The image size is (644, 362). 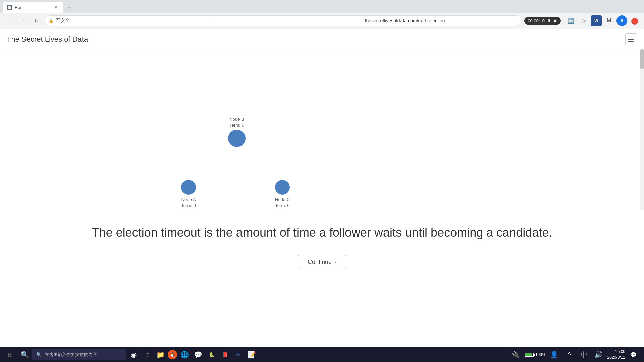 I want to click on browser-tab: 📄 Raft ✕, so click(x=33, y=7).